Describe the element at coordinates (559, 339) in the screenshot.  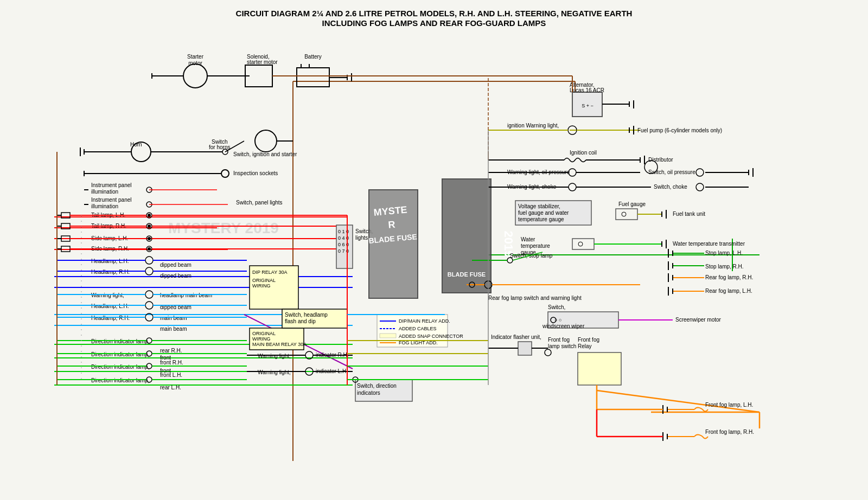
I see `front-fog-sw-label: Front fog` at that location.